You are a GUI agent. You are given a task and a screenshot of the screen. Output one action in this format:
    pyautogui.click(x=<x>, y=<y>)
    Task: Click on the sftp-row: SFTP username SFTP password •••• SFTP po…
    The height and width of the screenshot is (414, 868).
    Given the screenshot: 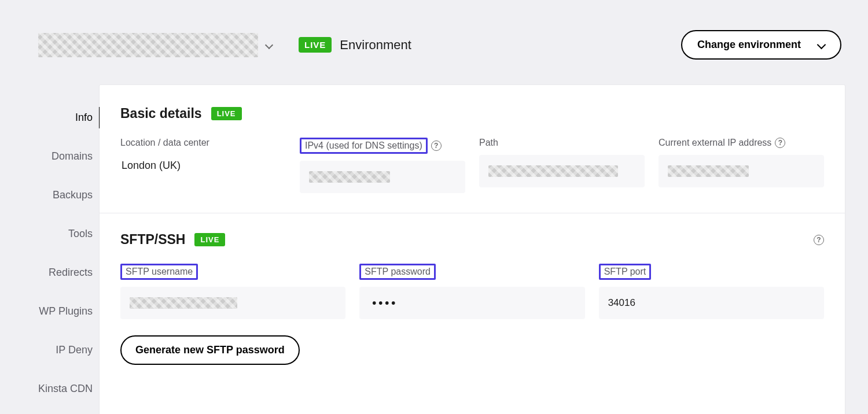 What is the action you would take?
    pyautogui.click(x=472, y=291)
    